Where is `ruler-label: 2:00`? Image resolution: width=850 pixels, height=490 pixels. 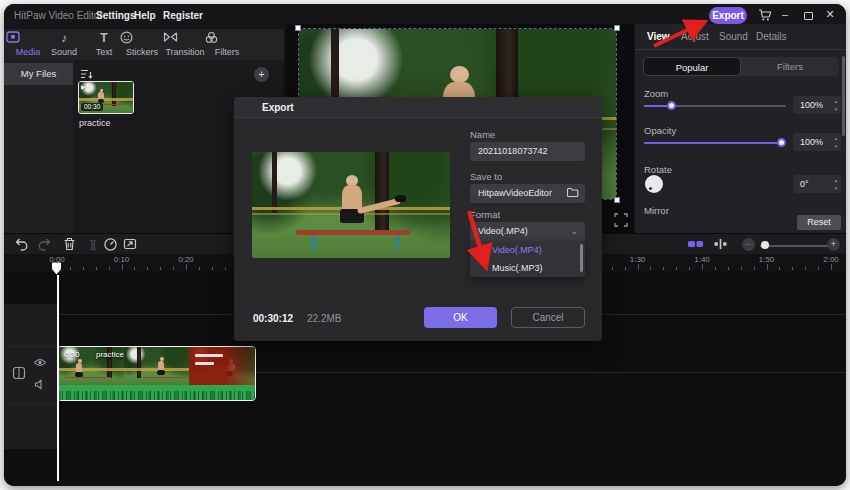 ruler-label: 2:00 is located at coordinates (831, 260).